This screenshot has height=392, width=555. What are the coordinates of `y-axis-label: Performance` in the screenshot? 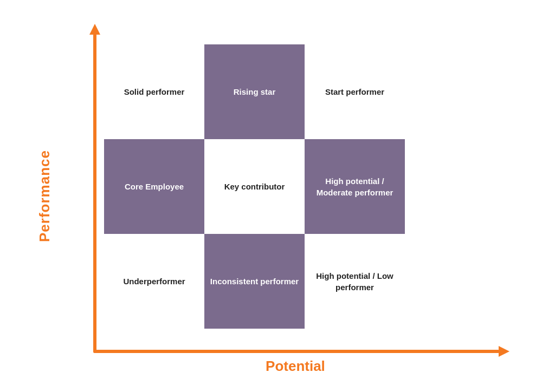 It's located at (44, 196).